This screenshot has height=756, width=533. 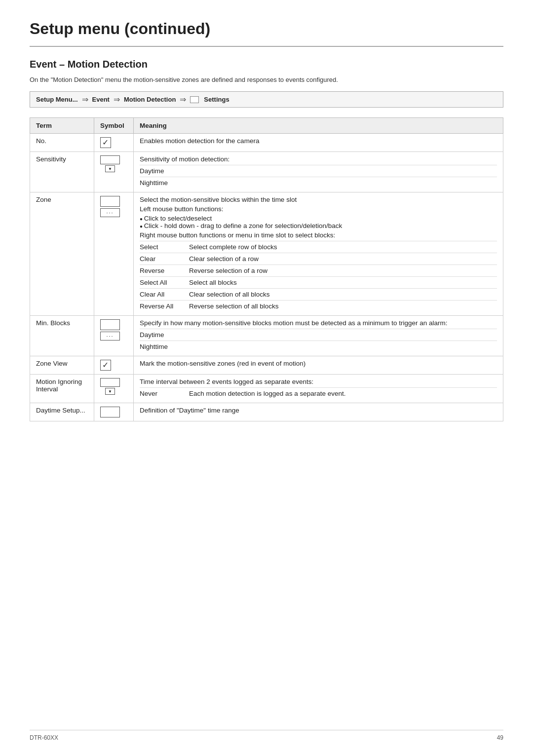 What do you see at coordinates (44, 738) in the screenshot?
I see `footer-model: DTR-60XX` at bounding box center [44, 738].